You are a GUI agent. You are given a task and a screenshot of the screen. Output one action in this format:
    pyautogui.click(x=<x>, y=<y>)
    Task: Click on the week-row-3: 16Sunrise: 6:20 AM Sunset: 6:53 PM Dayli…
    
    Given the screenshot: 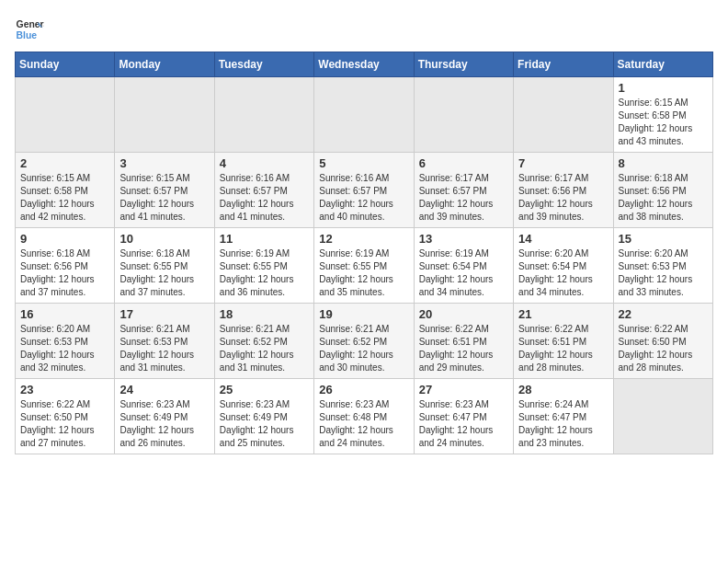 What is the action you would take?
    pyautogui.click(x=364, y=341)
    